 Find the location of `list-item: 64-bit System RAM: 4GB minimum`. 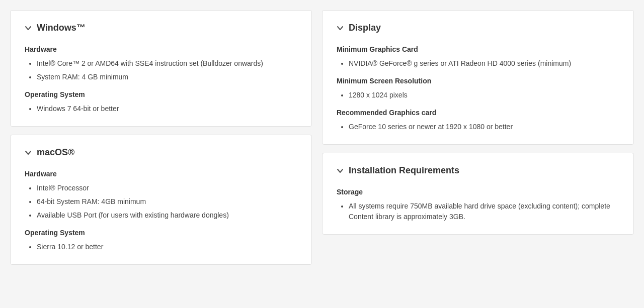

list-item: 64-bit System RAM: 4GB minimum is located at coordinates (167, 202).